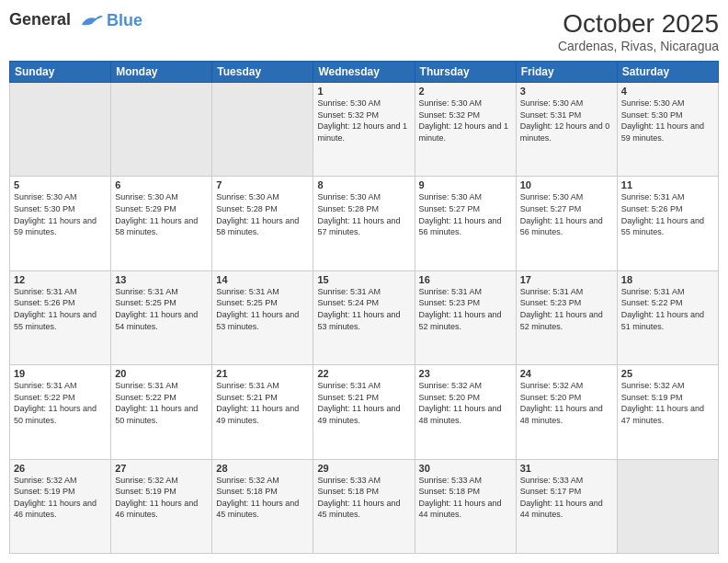 This screenshot has width=728, height=563. What do you see at coordinates (61, 224) in the screenshot?
I see `calendar-cell: 5 Sunrise: 5:30 AMSunset: 5:30 PMDayligh…` at bounding box center [61, 224].